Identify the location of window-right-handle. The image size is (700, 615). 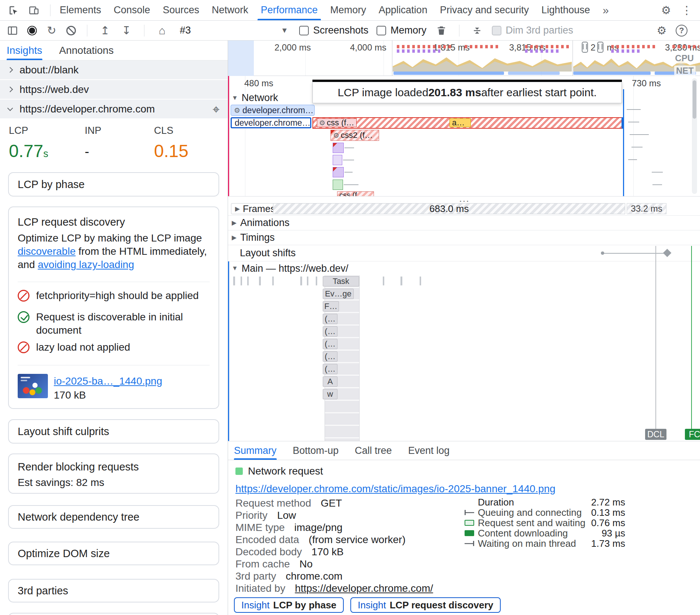
(601, 47).